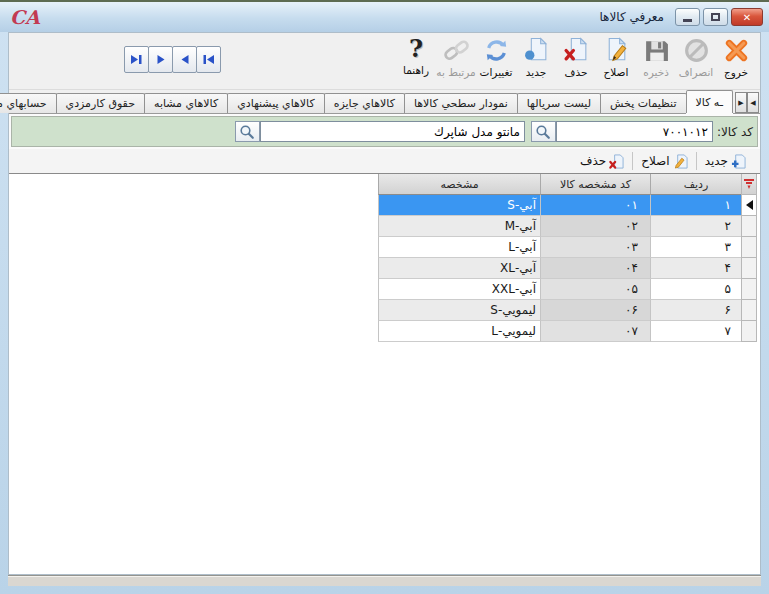  Describe the element at coordinates (749, 184) in the screenshot. I see `filter-funnel-icon` at that location.